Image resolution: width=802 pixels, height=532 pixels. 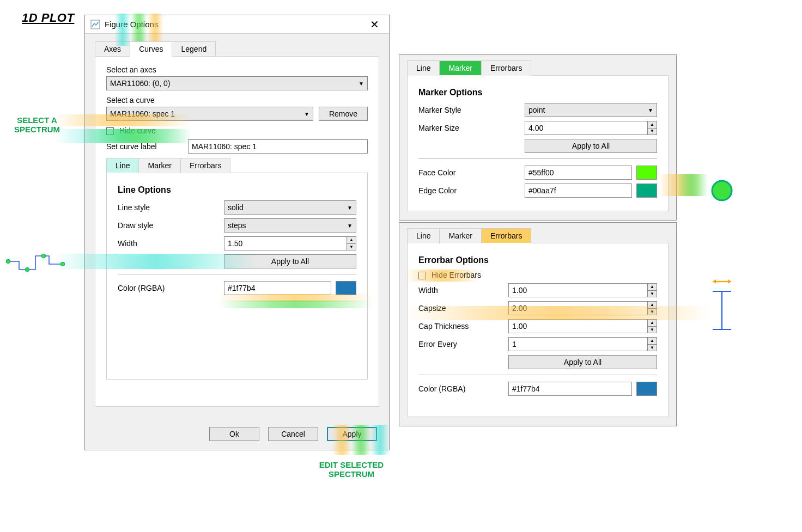 I want to click on errorbar-sketch-icon, so click(x=722, y=305).